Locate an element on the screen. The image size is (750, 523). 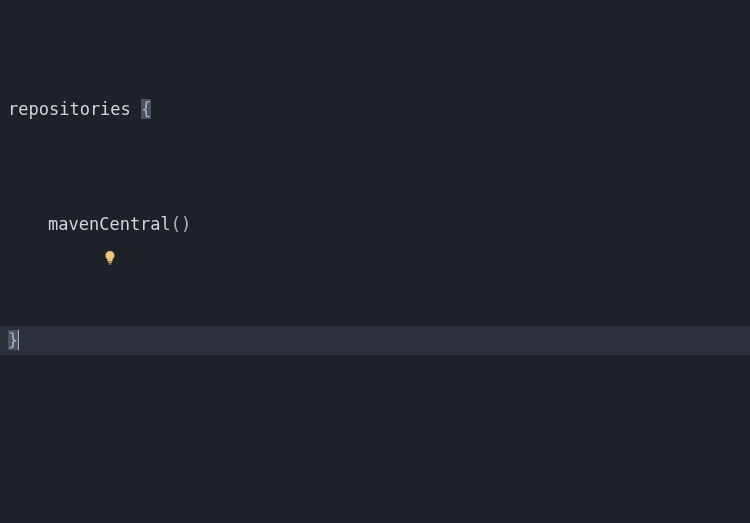
code-line: mavenCentral() is located at coordinates (375, 224).